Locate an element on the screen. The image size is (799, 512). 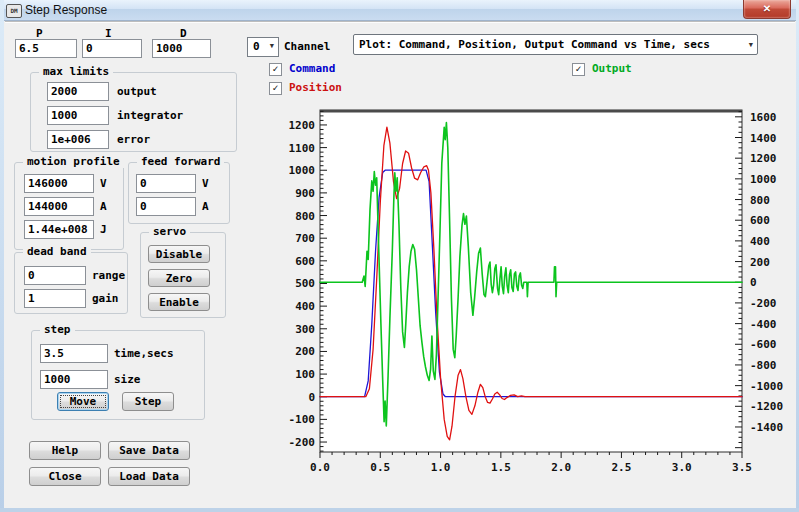
step-time-input is located at coordinates (74, 354).